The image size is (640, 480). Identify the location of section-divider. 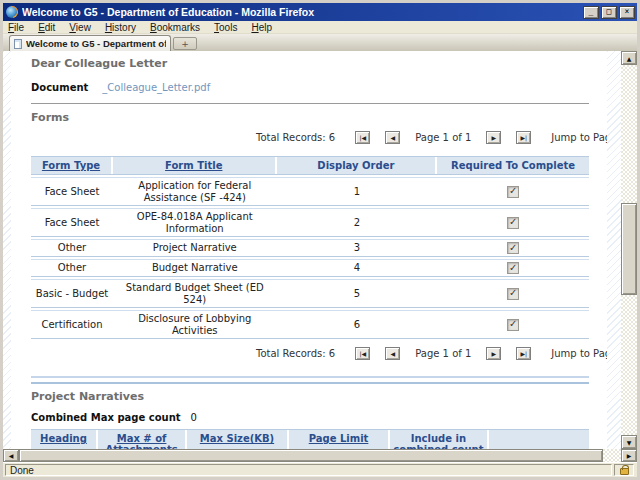
(310, 104).